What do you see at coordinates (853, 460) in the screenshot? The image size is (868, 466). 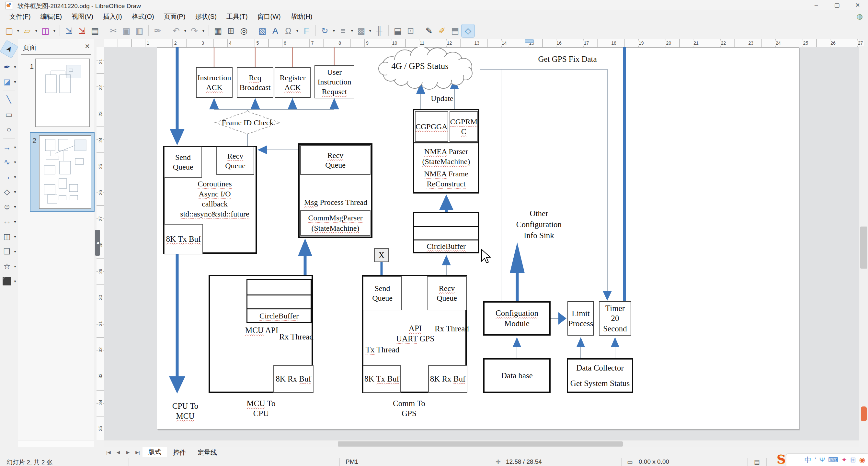 I see `toolbox-icon: ⊞` at bounding box center [853, 460].